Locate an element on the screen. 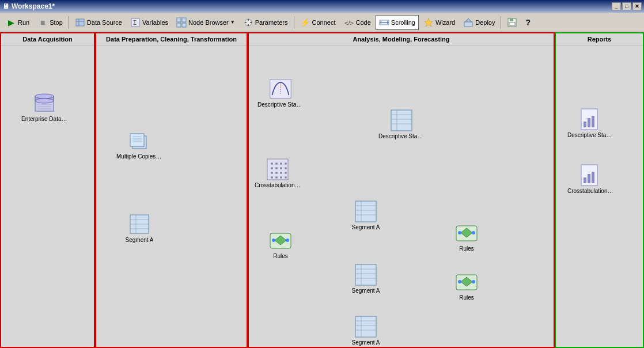 The width and height of the screenshot is (644, 348). deploy-button: Deploy is located at coordinates (479, 22).